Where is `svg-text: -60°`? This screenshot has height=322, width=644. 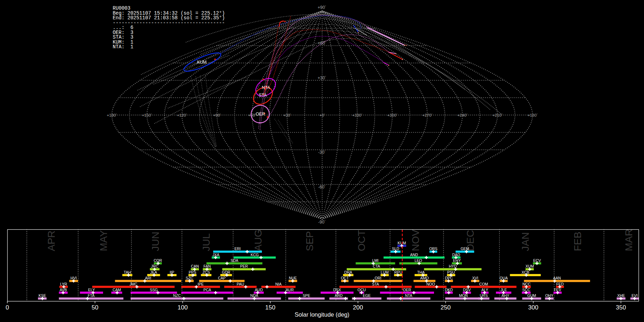
svg-text: -60° is located at coordinates (322, 187).